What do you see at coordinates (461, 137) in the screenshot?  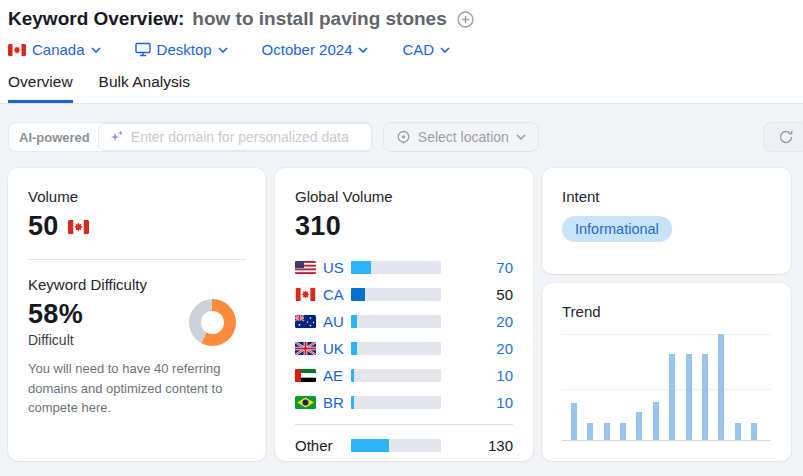 I see `location-select: Select location` at bounding box center [461, 137].